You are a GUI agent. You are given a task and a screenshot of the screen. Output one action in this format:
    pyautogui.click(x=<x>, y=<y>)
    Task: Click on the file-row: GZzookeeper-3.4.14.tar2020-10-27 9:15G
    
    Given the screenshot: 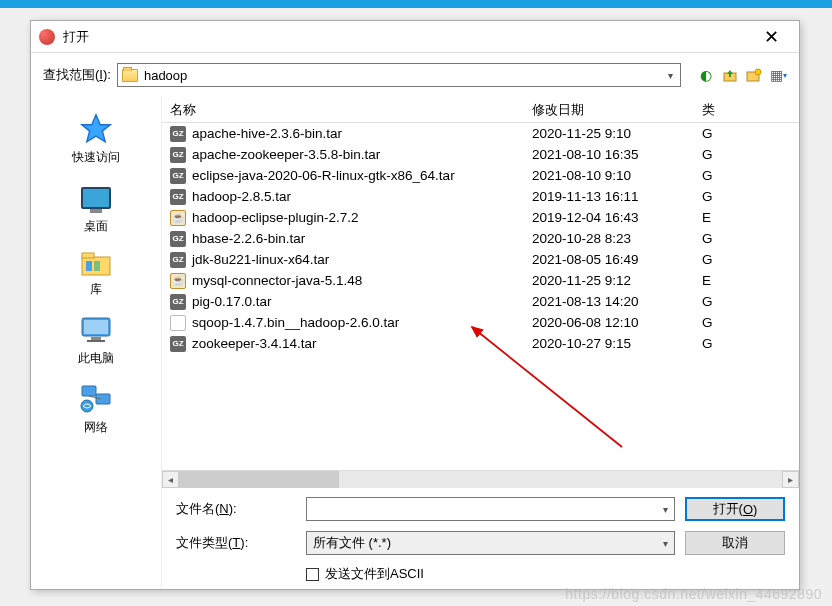 What is the action you would take?
    pyautogui.click(x=480, y=344)
    